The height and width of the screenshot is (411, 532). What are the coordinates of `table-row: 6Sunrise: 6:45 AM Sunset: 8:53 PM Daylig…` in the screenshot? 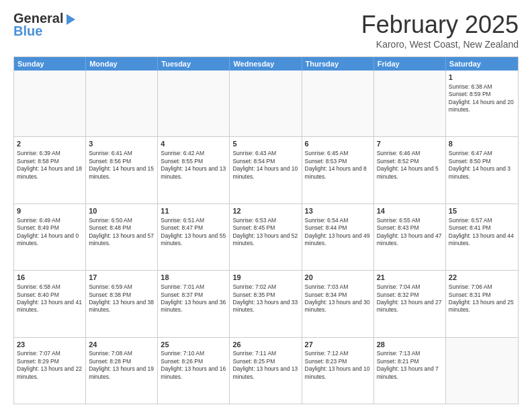 It's located at (339, 170).